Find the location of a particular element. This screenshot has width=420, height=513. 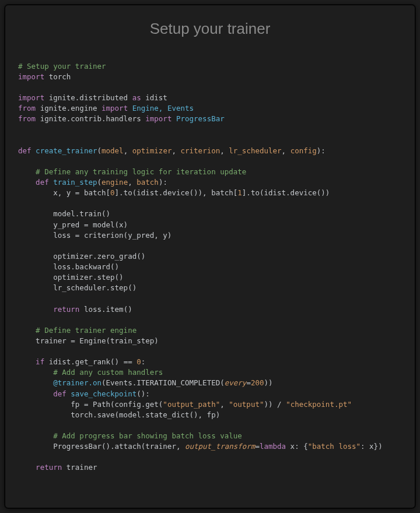

line: loss.item() is located at coordinates (106, 309).